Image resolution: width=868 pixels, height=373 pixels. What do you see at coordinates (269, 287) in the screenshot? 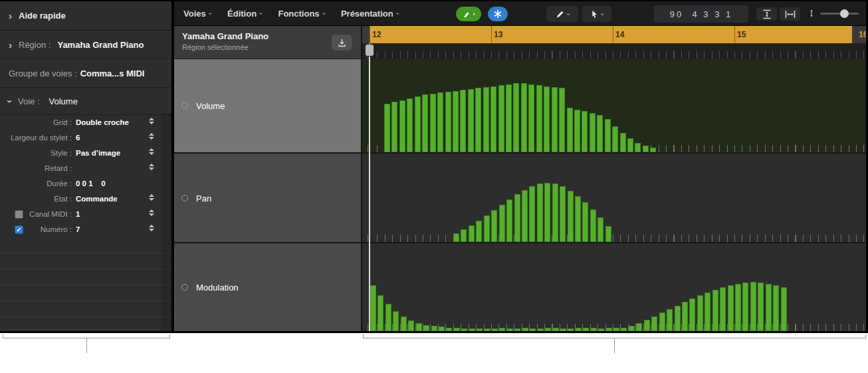
I see `lane-header: Modulation` at bounding box center [269, 287].